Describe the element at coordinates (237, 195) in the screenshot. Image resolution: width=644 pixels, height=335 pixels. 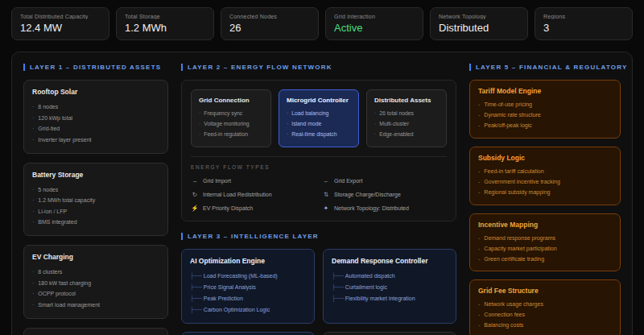
I see `flow-label: Internal Load Redistribution` at that location.